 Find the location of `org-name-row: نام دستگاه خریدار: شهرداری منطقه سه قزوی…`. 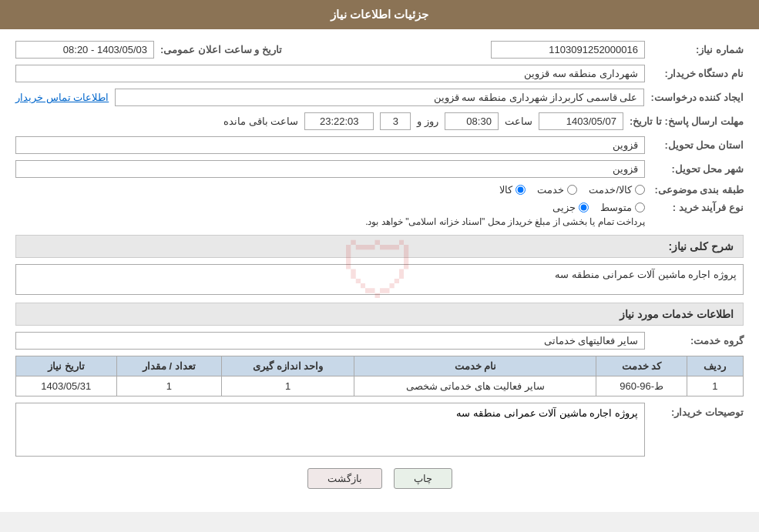

org-name-row: نام دستگاه خریدار: شهرداری منطقه سه قزوی… is located at coordinates (379, 74).